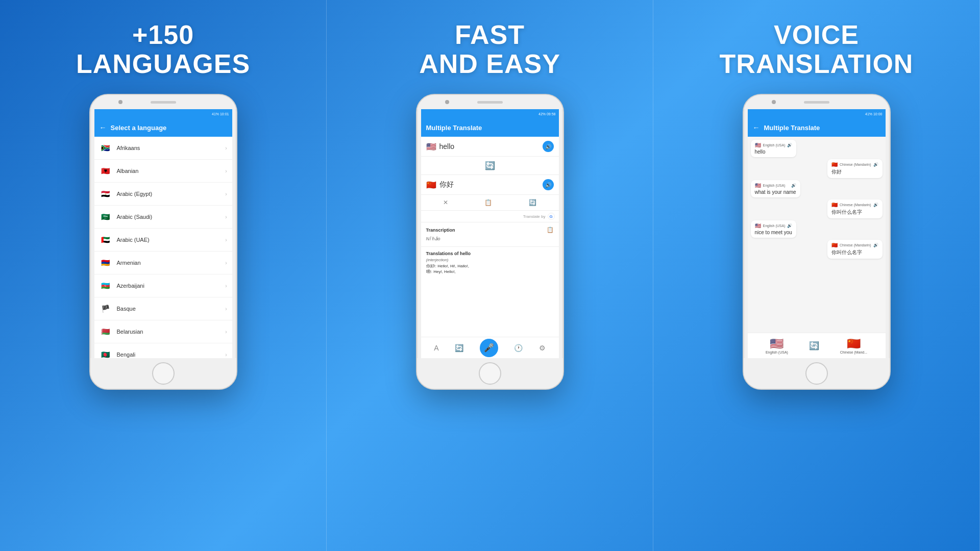  I want to click on title-line2: LANGUAGES, so click(163, 64).